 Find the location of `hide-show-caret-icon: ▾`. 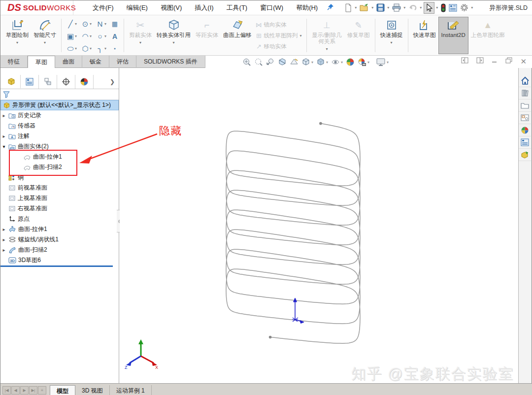

hide-show-caret-icon: ▾ is located at coordinates (342, 62).